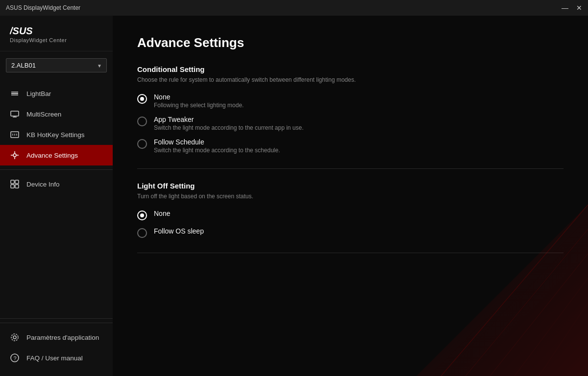  What do you see at coordinates (56, 66) in the screenshot?
I see `device-dropdown: 2.ALB01` at bounding box center [56, 66].